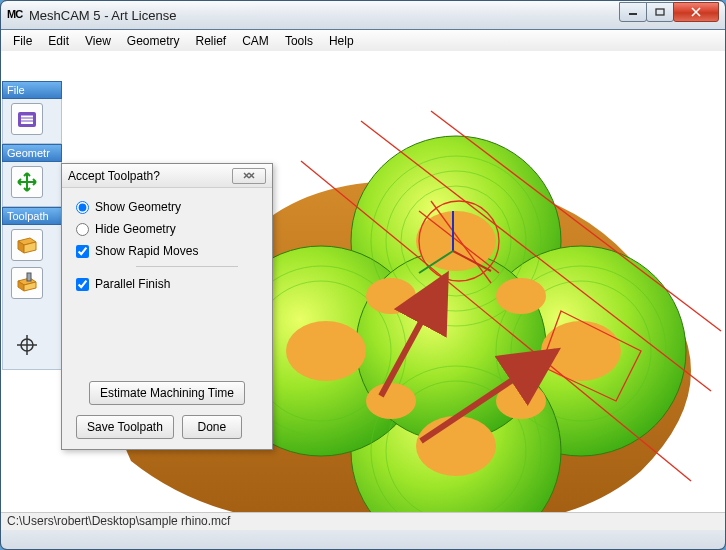 Image resolution: width=726 pixels, height=550 pixels. What do you see at coordinates (22, 41) in the screenshot?
I see `menu-file: File` at bounding box center [22, 41].